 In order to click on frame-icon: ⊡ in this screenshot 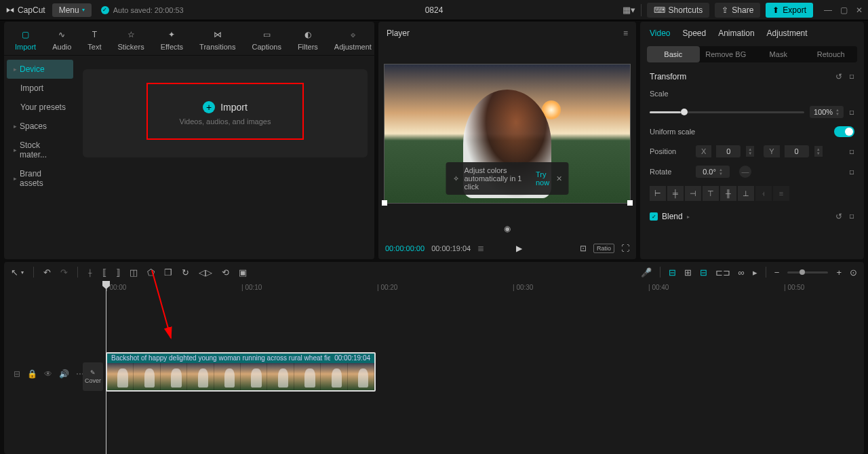, I will do `click(583, 248)`.